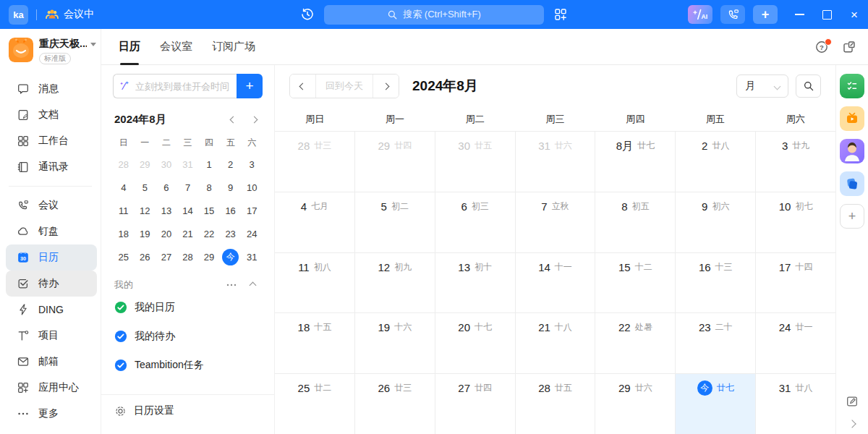 The width and height of the screenshot is (868, 434). What do you see at coordinates (386, 86) in the screenshot?
I see `next-month-button` at bounding box center [386, 86].